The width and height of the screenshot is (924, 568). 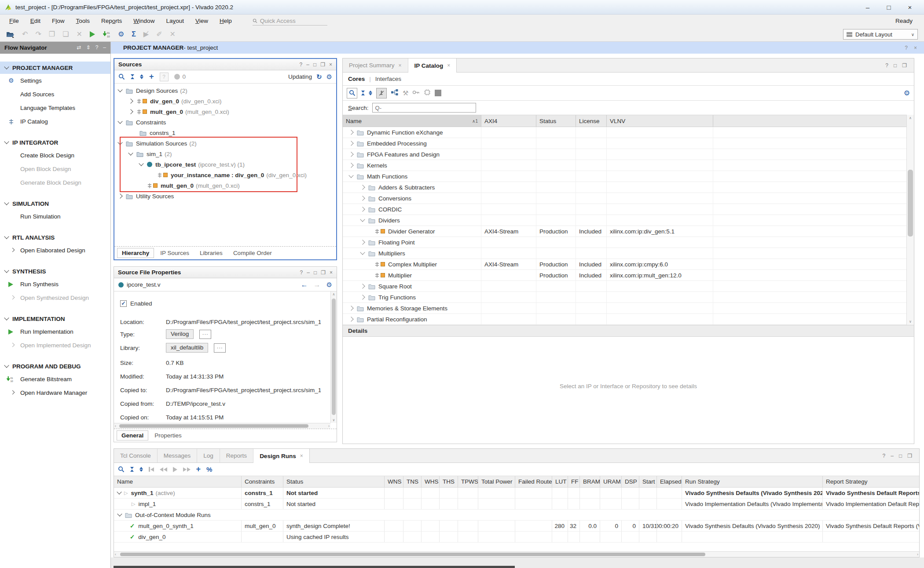 I want to click on tab-reports: Reports, so click(x=237, y=455).